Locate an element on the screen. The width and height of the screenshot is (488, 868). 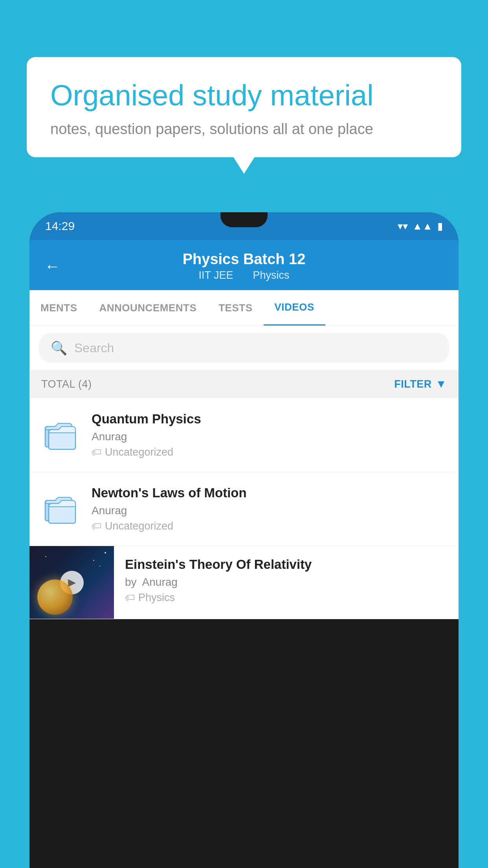
filter-label: FILTER is located at coordinates (413, 384).